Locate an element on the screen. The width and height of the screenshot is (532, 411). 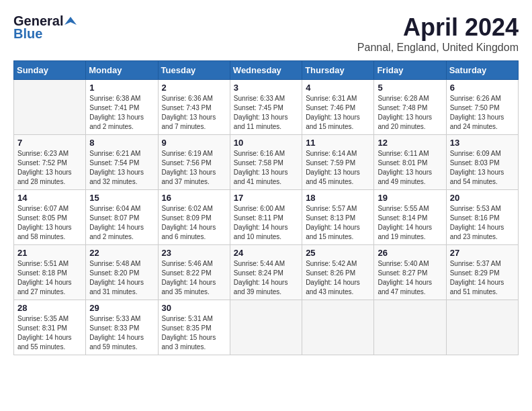
weekday-header: Saturday is located at coordinates (482, 71).